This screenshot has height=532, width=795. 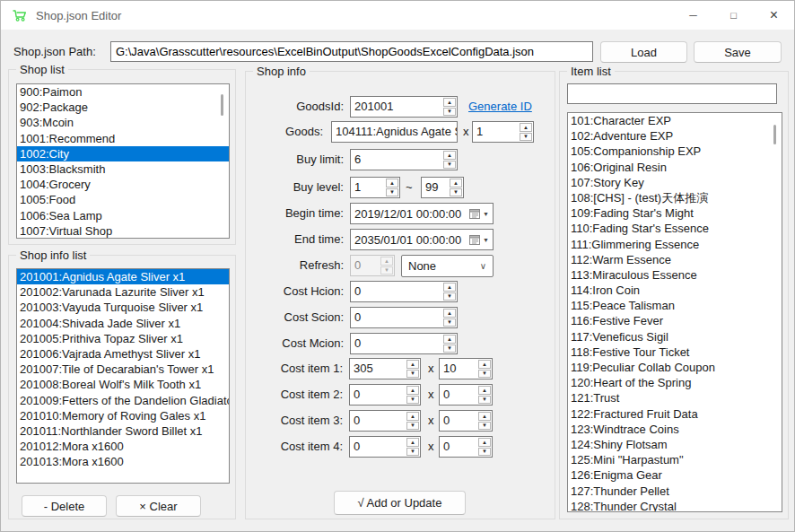 I want to click on delete-button: - Delete, so click(x=65, y=506).